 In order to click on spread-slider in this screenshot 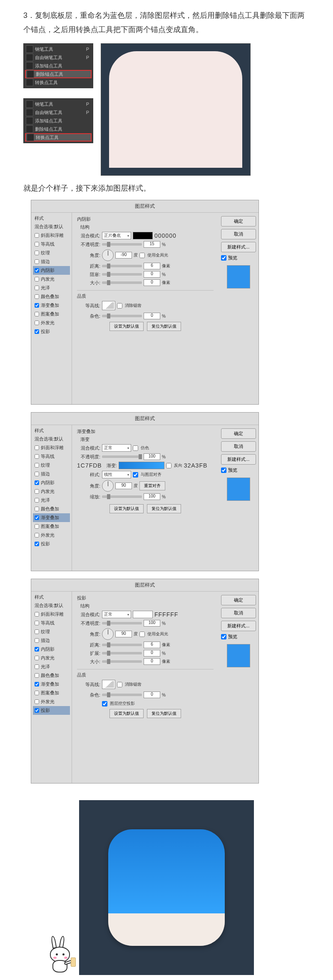, I will do `click(122, 653)`.